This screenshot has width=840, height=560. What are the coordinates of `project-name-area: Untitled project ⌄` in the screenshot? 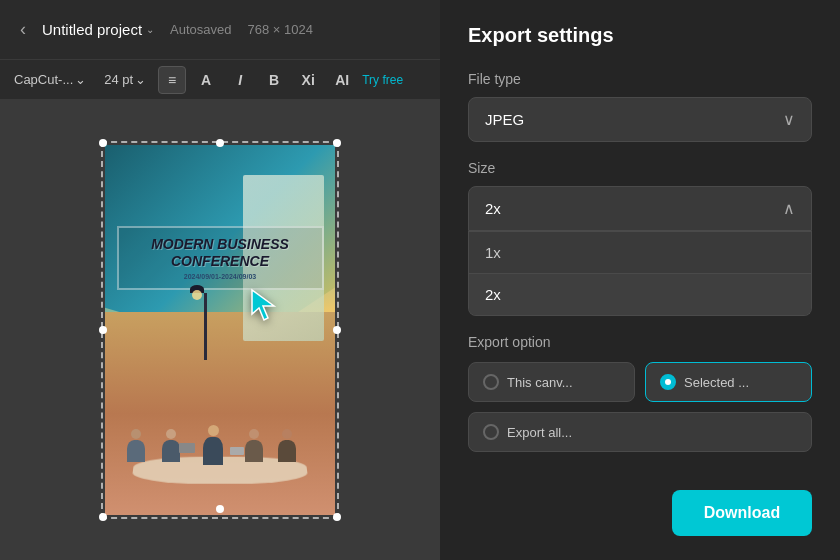 It's located at (98, 30).